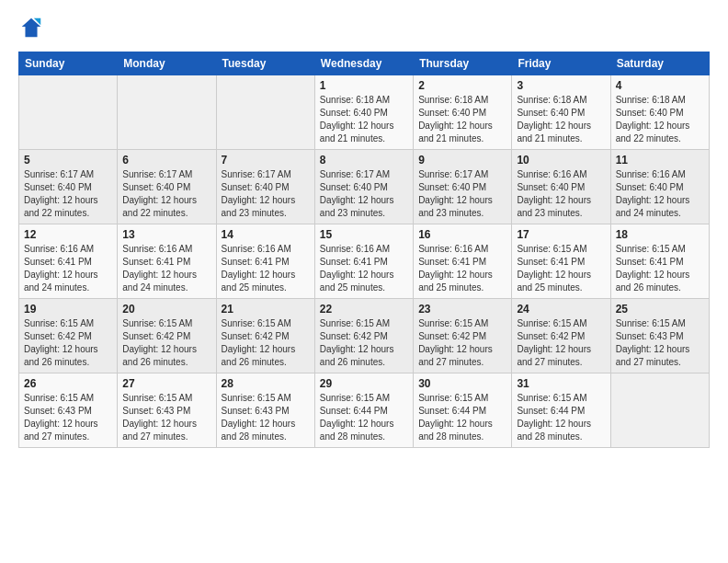 This screenshot has width=728, height=563. Describe the element at coordinates (166, 235) in the screenshot. I see `day-number: 13` at that location.